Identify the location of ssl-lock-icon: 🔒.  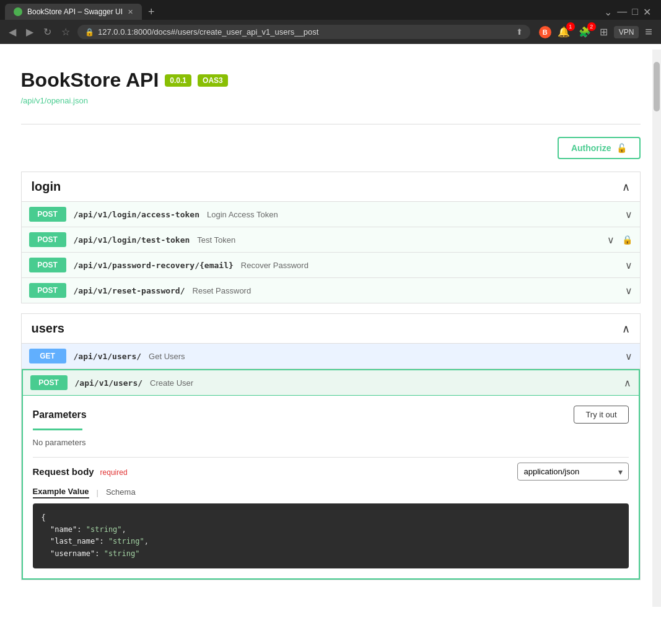
(89, 32).